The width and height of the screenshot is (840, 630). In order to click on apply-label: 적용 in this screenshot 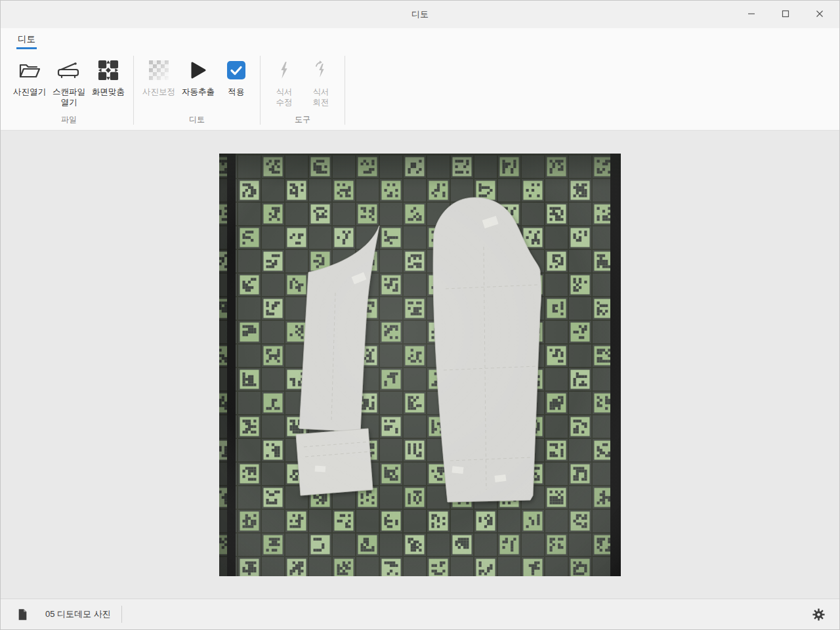, I will do `click(236, 92)`.